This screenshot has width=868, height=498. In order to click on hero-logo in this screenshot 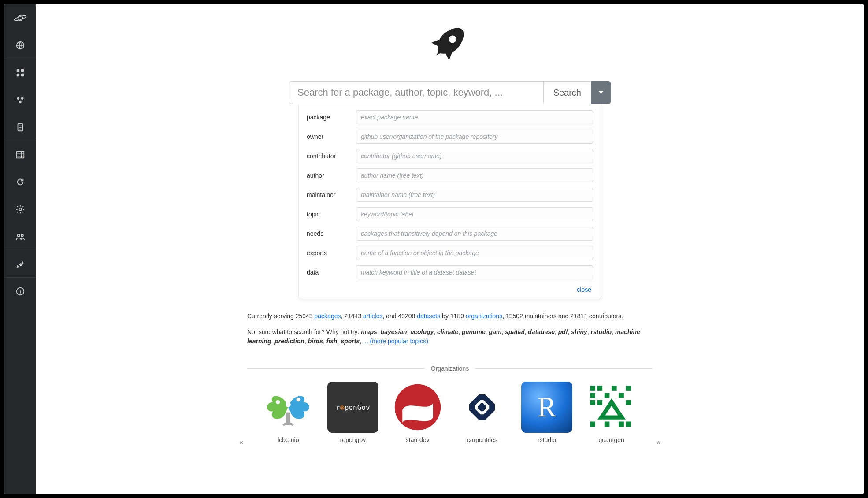, I will do `click(450, 43)`.